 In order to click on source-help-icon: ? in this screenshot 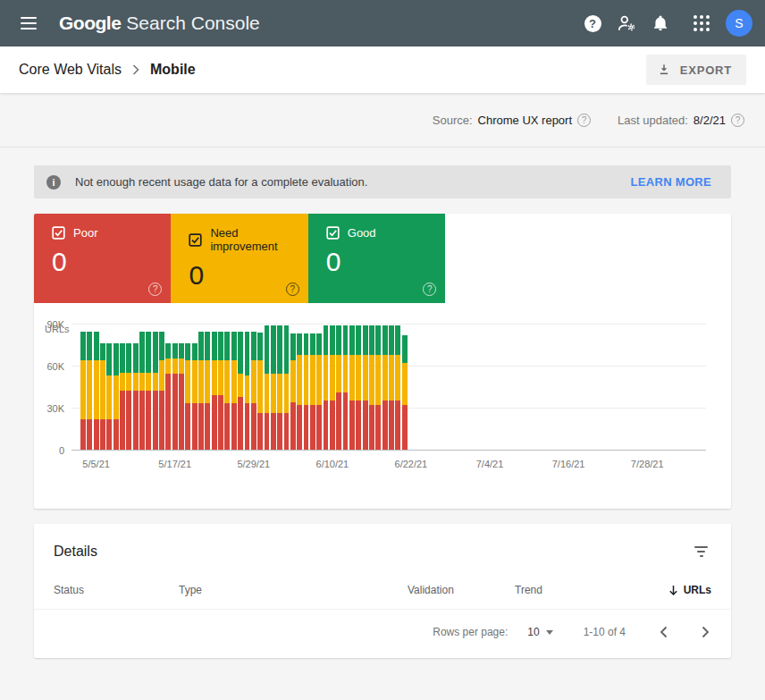, I will do `click(584, 120)`.